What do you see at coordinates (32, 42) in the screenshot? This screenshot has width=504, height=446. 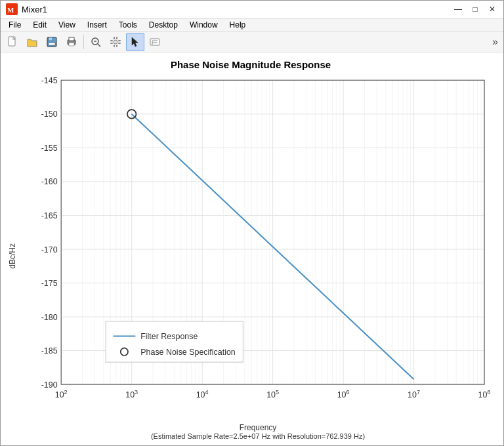 I see `open-file-button` at bounding box center [32, 42].